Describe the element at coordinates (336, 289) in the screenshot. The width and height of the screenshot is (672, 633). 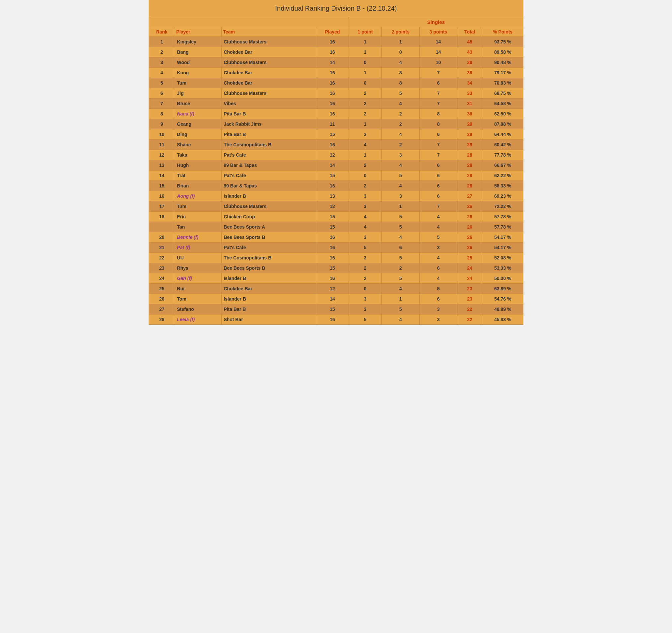
I see `table-row: 25NuiChokdee Bar120452363.89 %` at that location.